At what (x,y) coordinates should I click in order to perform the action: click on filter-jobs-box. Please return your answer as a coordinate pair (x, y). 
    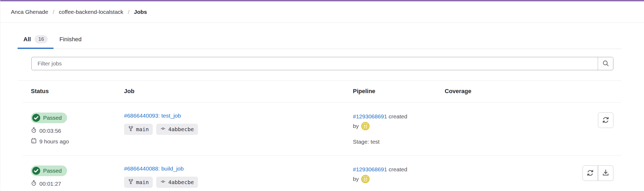
    Looking at the image, I should click on (323, 64).